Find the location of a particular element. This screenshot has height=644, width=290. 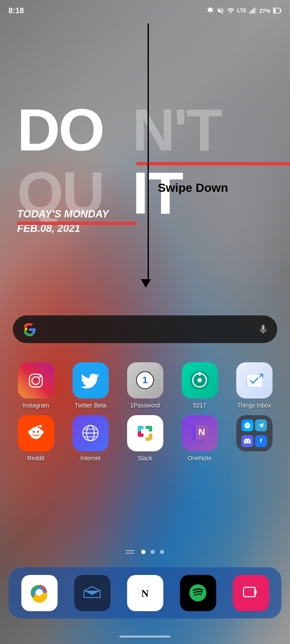

5217-label: 5217 is located at coordinates (200, 405).